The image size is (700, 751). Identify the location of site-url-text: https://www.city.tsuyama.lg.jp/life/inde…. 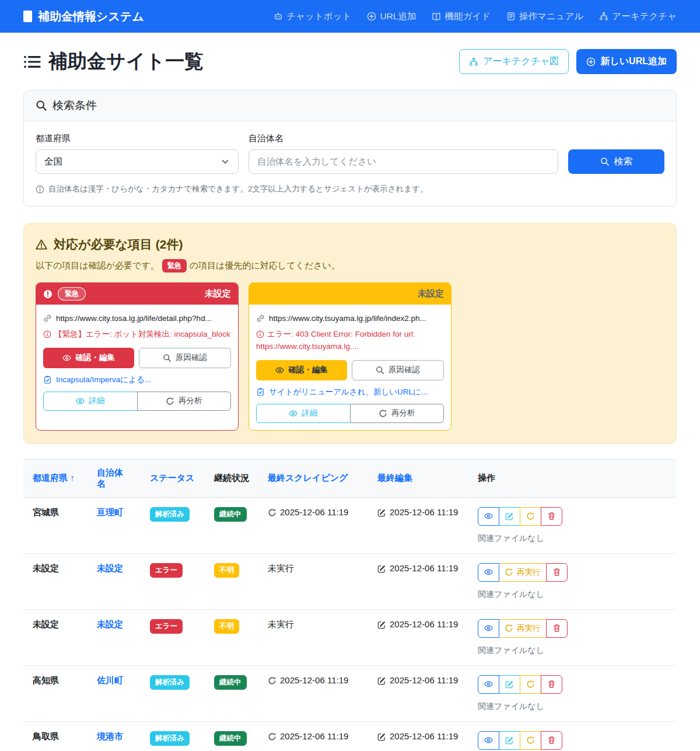
(348, 319).